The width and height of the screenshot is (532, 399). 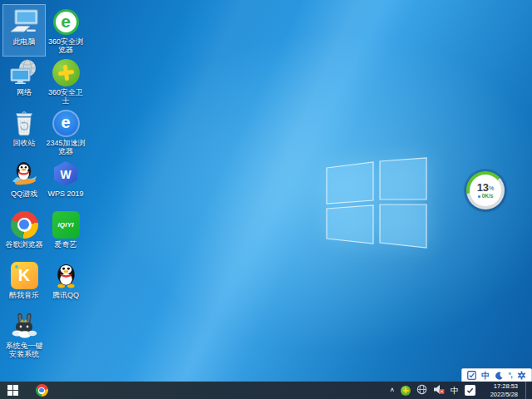 What do you see at coordinates (66, 233) in the screenshot?
I see `desktop-icon-iqiyi: iQIYI 爱奇艺` at bounding box center [66, 233].